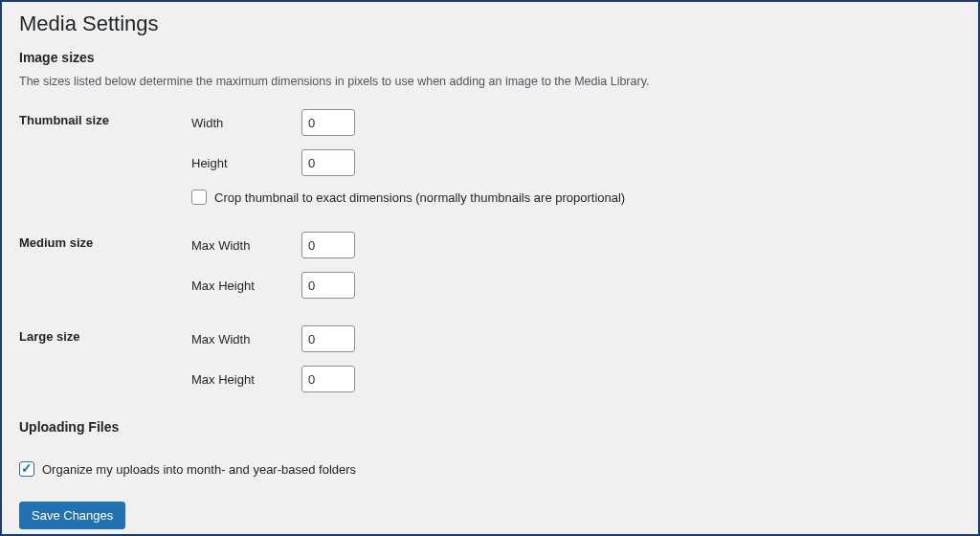 This screenshot has width=980, height=536. What do you see at coordinates (27, 469) in the screenshot?
I see `organize-uploads-checkbox` at bounding box center [27, 469].